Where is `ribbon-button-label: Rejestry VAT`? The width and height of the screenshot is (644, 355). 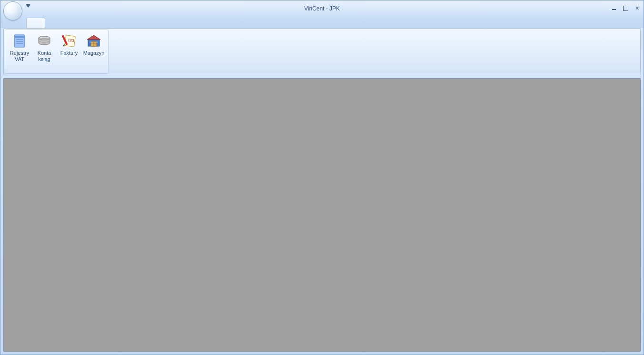 ribbon-button-label: Rejestry VAT is located at coordinates (20, 56).